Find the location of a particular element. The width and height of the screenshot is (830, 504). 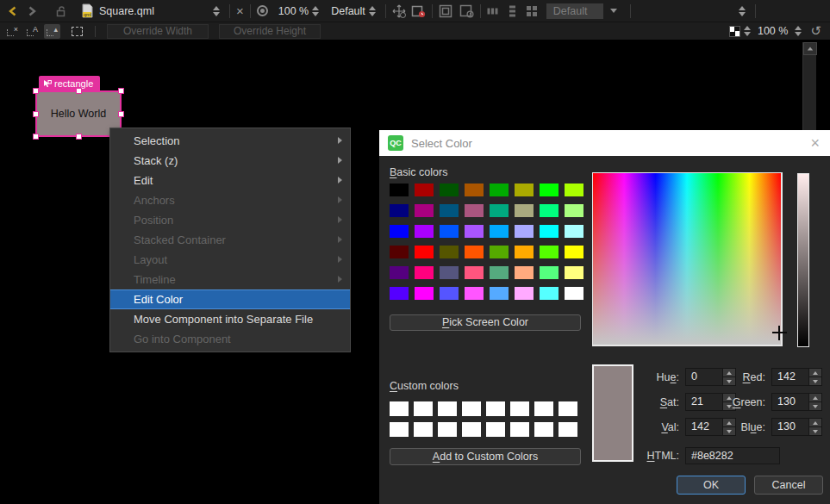

green-up-button is located at coordinates (815, 398).